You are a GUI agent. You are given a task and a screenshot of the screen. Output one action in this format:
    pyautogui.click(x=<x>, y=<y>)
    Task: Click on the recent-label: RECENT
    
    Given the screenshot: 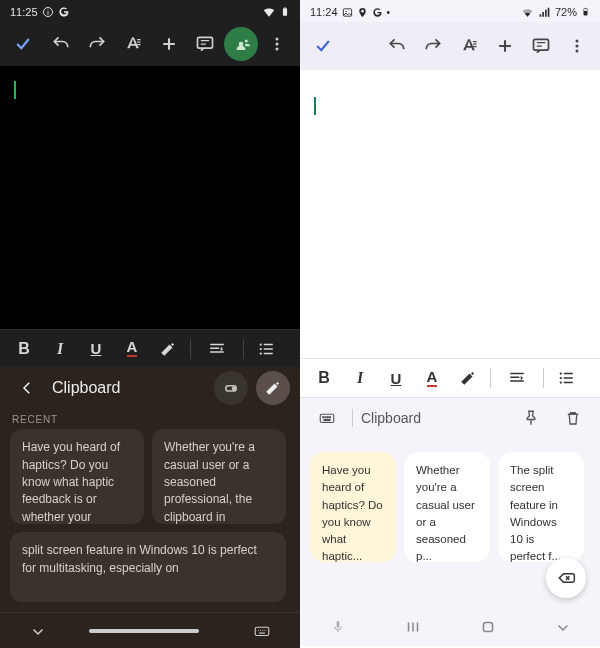 What is the action you would take?
    pyautogui.click(x=150, y=418)
    